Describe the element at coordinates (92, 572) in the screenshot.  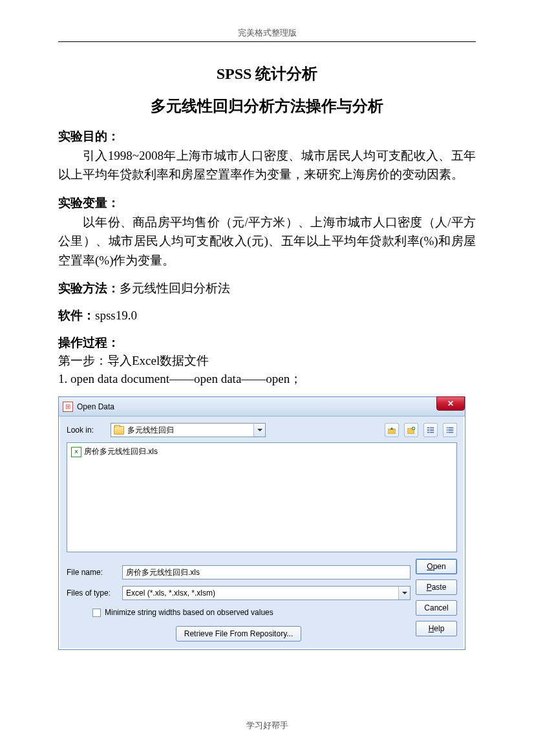
I see `filename-label: File name:` at that location.